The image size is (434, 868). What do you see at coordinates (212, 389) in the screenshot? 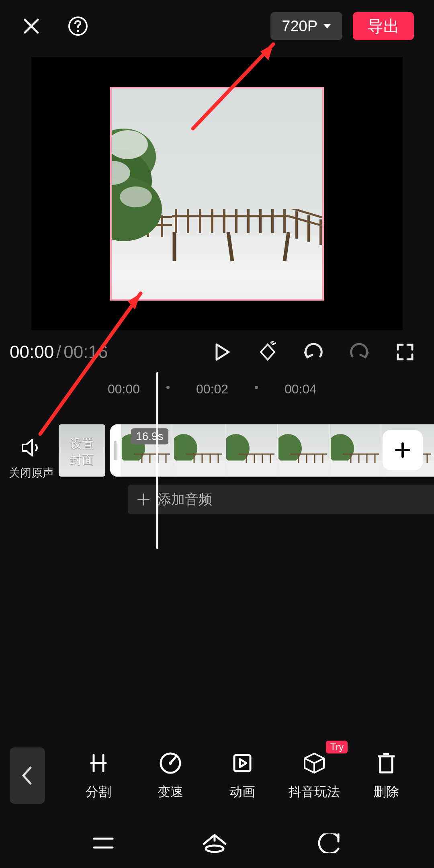
I see `ruler-label: 00:02` at bounding box center [212, 389].